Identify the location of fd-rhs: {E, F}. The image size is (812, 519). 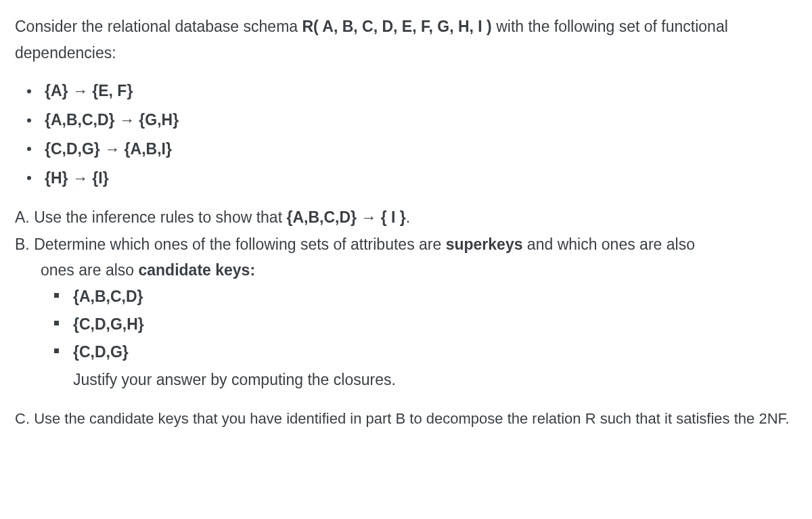
(112, 91).